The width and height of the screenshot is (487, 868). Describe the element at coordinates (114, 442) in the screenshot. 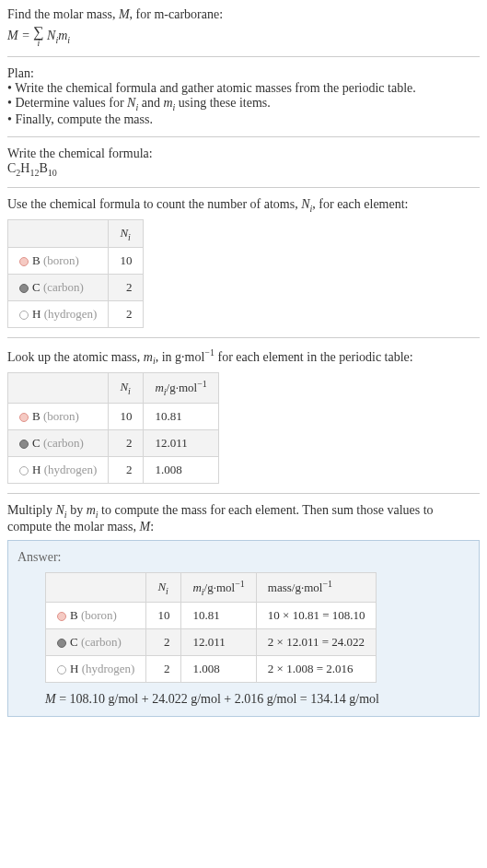

I see `table-row: C (carbon) 2 12.011` at that location.